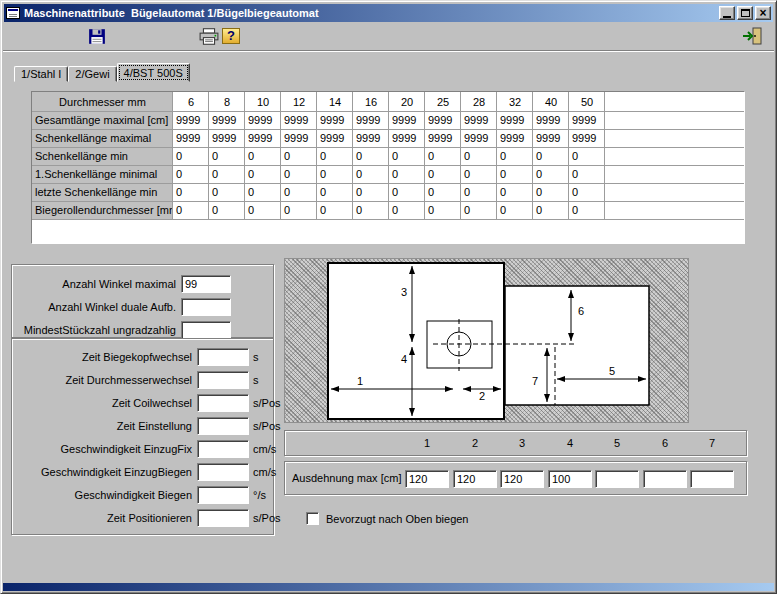 Image resolution: width=777 pixels, height=594 pixels. What do you see at coordinates (223, 403) in the screenshot?
I see `input-zeit-coilwechsel` at bounding box center [223, 403].